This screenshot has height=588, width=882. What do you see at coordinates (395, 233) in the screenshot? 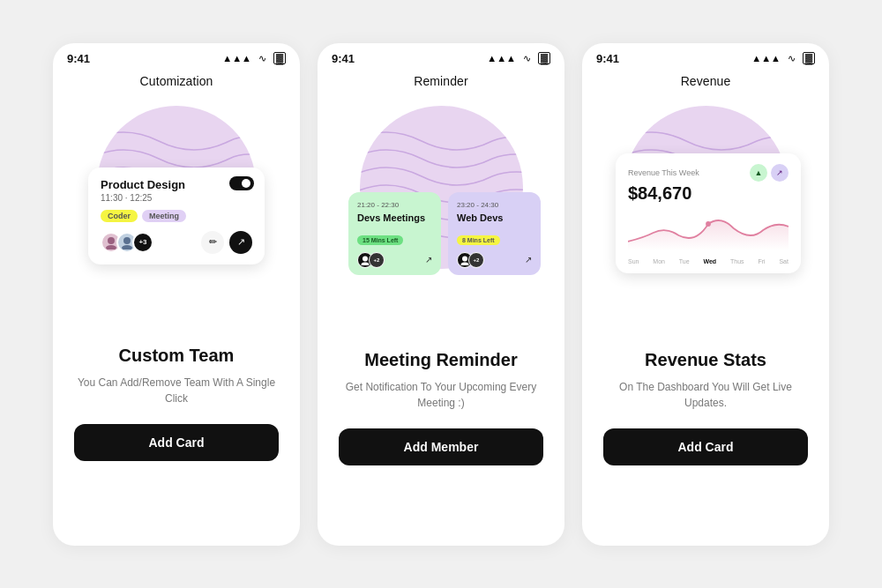
I see `meeting-card-devs: 21:20 - 22:30 Devs Meetings 15 Mins Left…` at bounding box center [395, 233].